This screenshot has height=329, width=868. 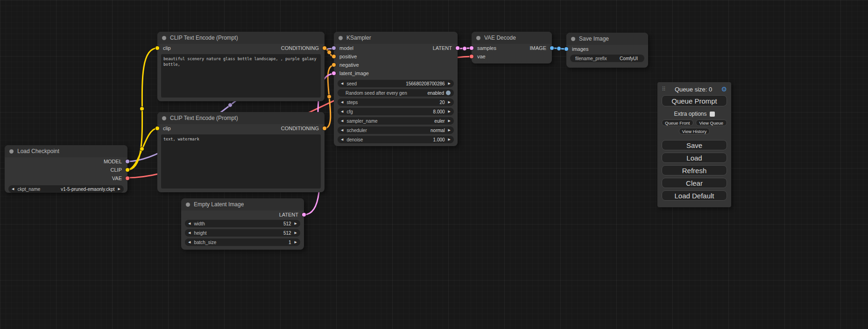 What do you see at coordinates (241, 161) in the screenshot?
I see `prompt-text-input: text, watermark` at bounding box center [241, 161].